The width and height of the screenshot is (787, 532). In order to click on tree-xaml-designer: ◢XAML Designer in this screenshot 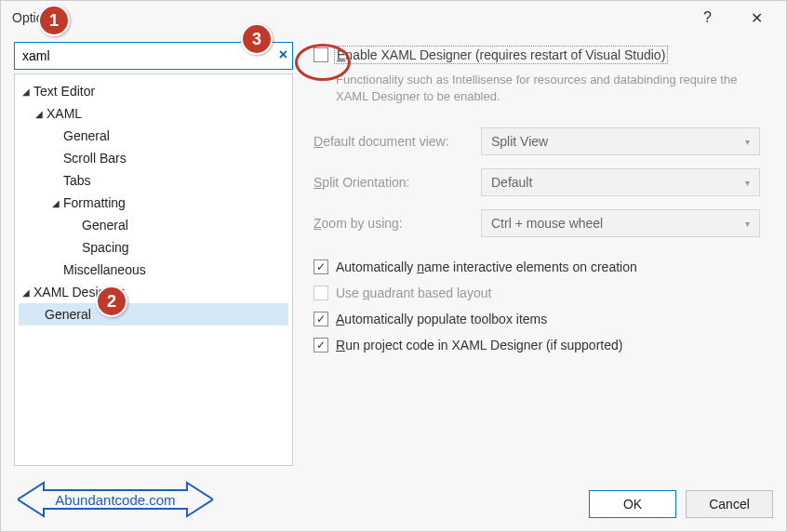, I will do `click(153, 292)`.